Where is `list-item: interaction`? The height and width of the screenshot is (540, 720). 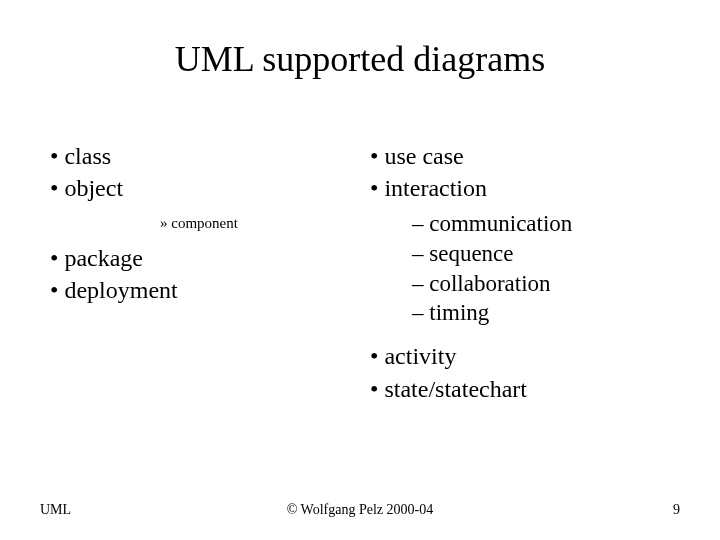
list-item: interaction is located at coordinates (520, 188).